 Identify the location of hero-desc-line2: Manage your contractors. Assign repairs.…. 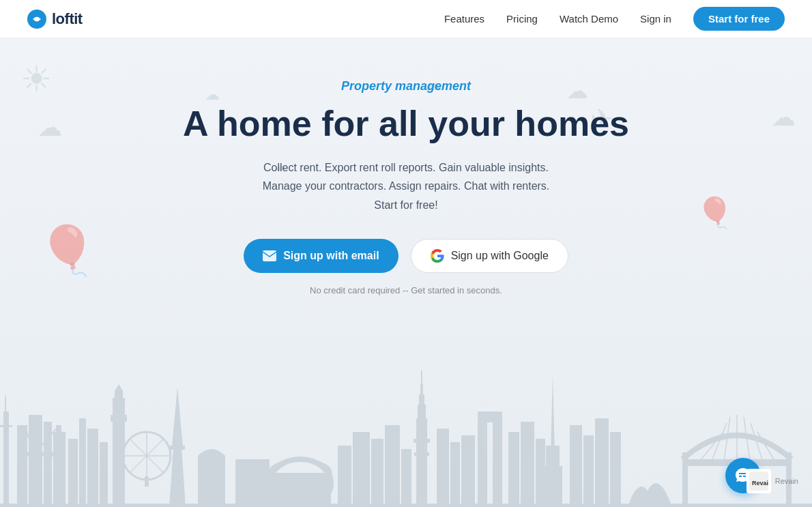
(406, 186).